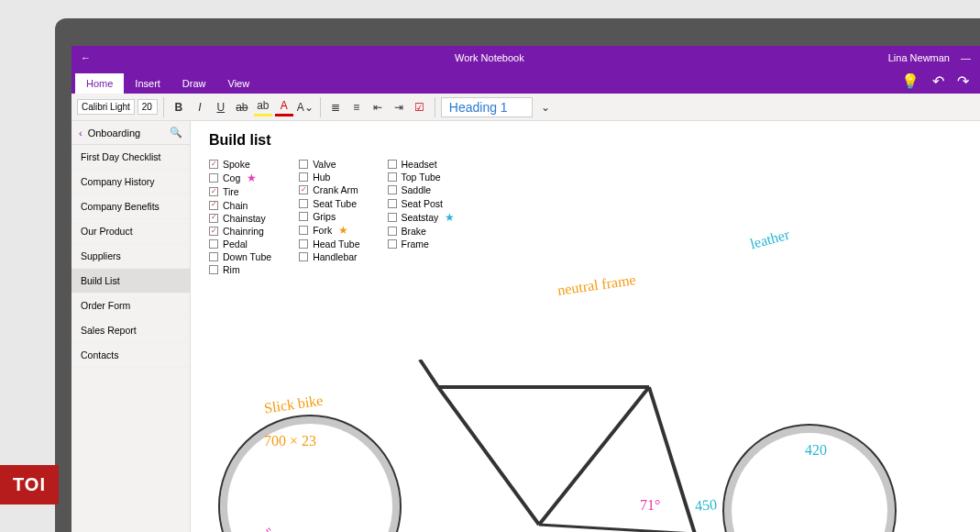 This screenshot has height=532, width=980. Describe the element at coordinates (130, 133) in the screenshot. I see `sidebar-header: ‹ Onboarding 🔍` at that location.